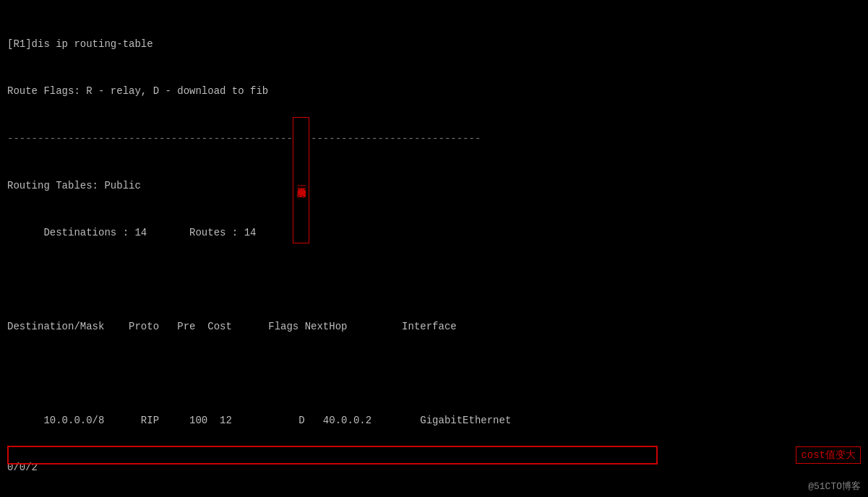 The width and height of the screenshot is (868, 497). What do you see at coordinates (434, 421) in the screenshot?
I see `row-1: 10.0.0.0/8 RIP 100 12 D 40.0.0.2 Gigabit…` at bounding box center [434, 421].